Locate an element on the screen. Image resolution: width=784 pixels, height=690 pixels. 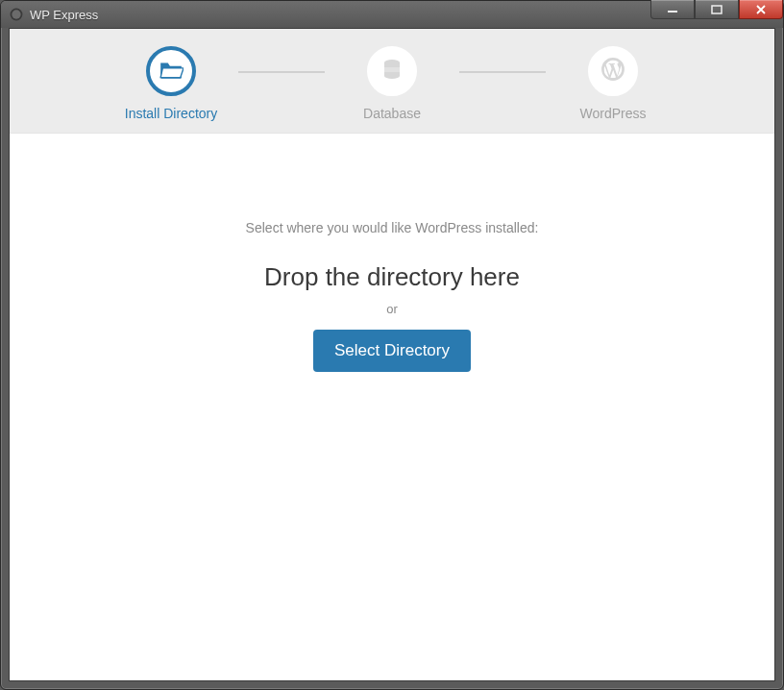
window-controls is located at coordinates (717, 10).